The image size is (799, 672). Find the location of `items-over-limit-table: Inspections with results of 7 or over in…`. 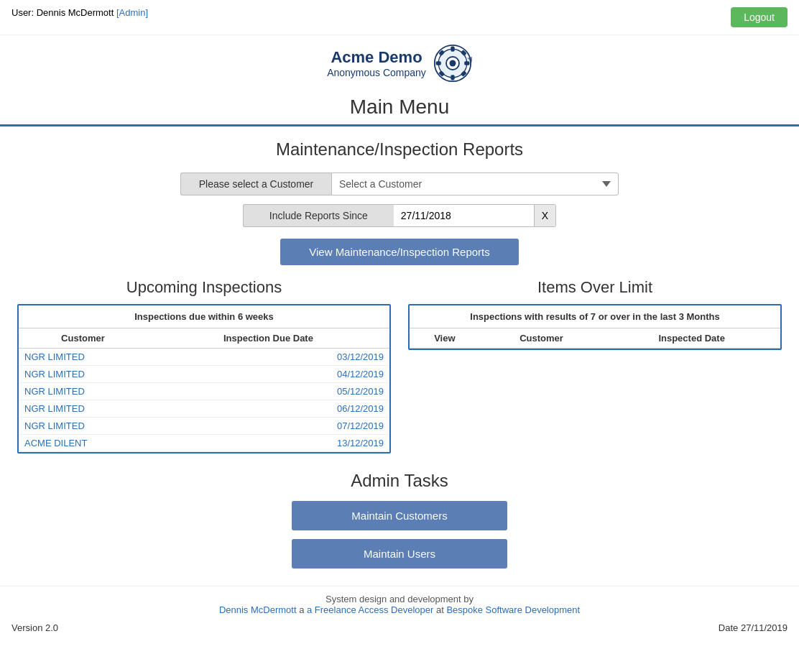

items-over-limit-table: Inspections with results of 7 or over in… is located at coordinates (595, 327).